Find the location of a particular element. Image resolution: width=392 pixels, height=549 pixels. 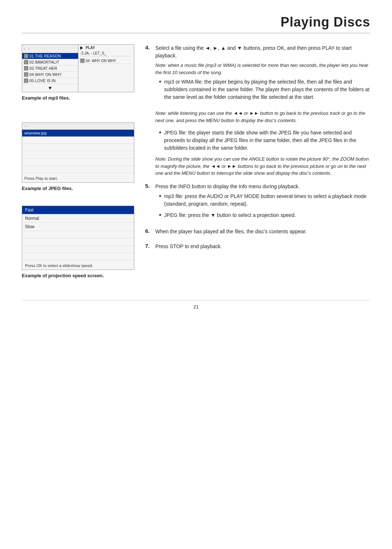

speed-press-row: Press OK to select a slideshow speed. is located at coordinates (78, 266).